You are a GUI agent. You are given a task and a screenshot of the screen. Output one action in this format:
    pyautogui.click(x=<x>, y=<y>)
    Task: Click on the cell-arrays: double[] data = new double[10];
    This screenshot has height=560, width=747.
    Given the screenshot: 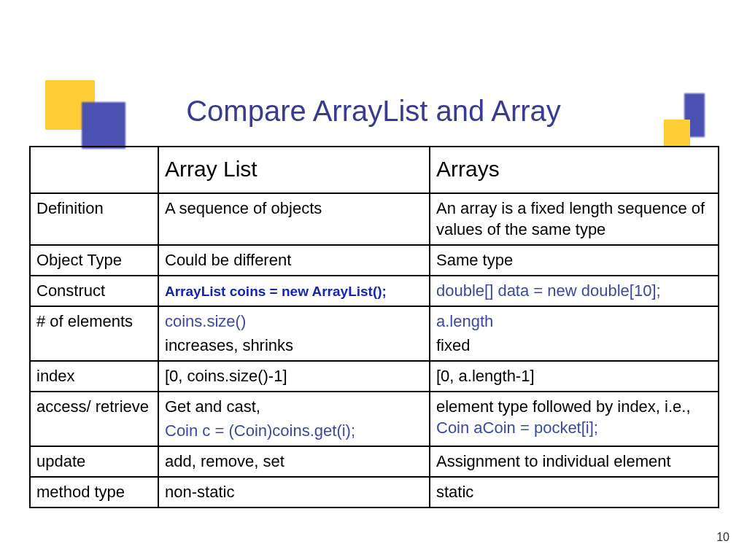 What is the action you would take?
    pyautogui.click(x=574, y=291)
    